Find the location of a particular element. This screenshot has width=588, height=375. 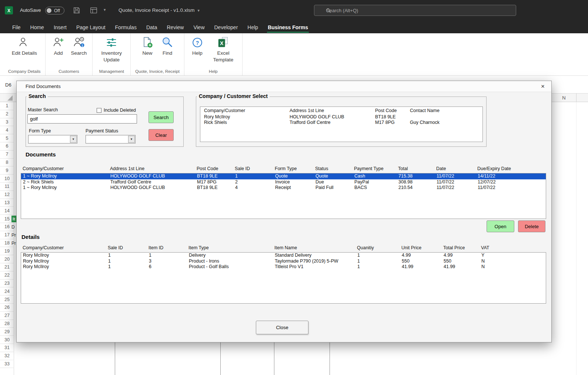

row-header-30: 30 is located at coordinates (7, 340).